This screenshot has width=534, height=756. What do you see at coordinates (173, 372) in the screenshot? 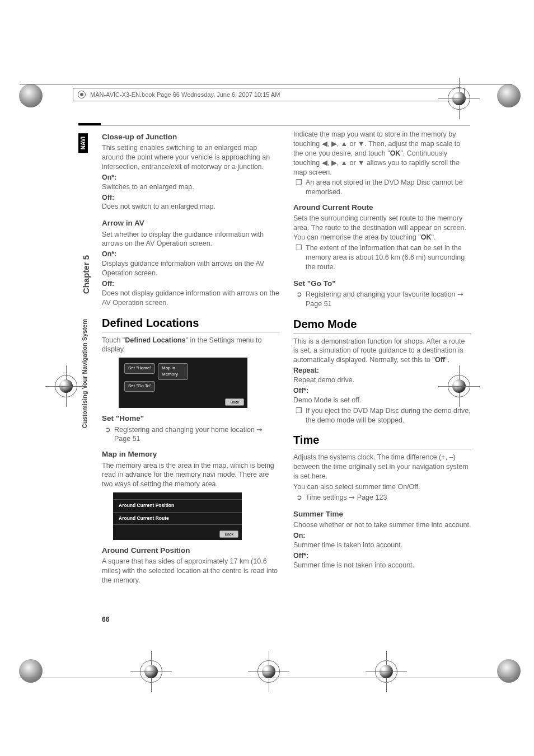
I see `ss-map-memory: Map in Memory` at bounding box center [173, 372].